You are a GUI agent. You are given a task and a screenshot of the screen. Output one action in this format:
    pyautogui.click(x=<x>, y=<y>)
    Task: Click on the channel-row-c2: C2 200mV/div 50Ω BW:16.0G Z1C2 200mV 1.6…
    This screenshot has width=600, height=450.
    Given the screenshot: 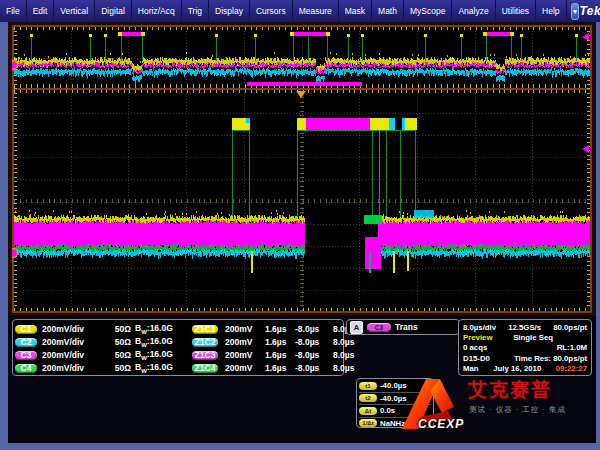 What is the action you would take?
    pyautogui.click(x=178, y=342)
    